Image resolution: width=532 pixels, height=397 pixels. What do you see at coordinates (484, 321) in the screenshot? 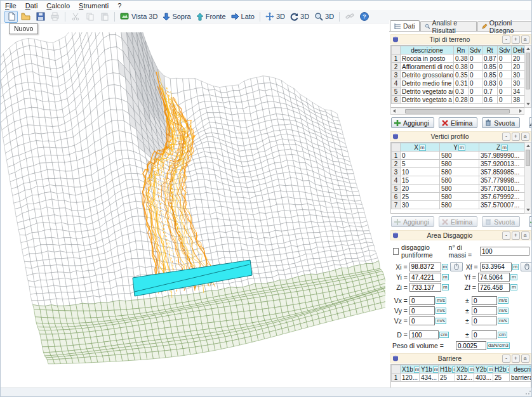
I see `vz-dev-input` at bounding box center [484, 321].